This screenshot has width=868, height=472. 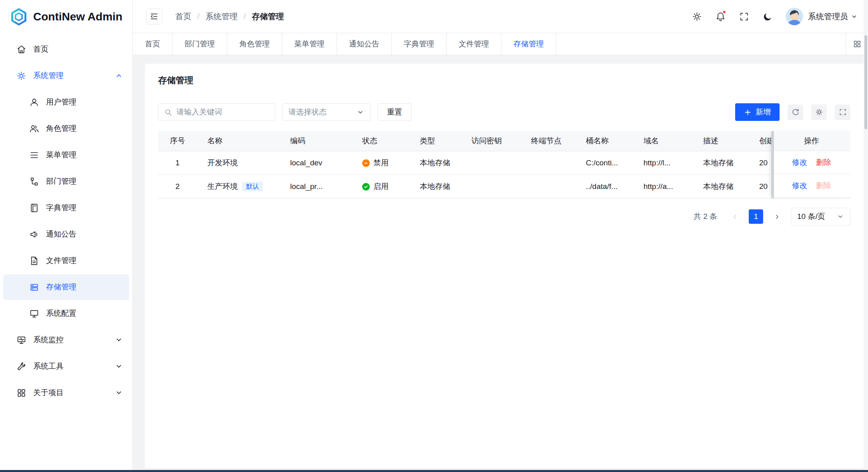 I want to click on chevron-left-icon, so click(x=735, y=217).